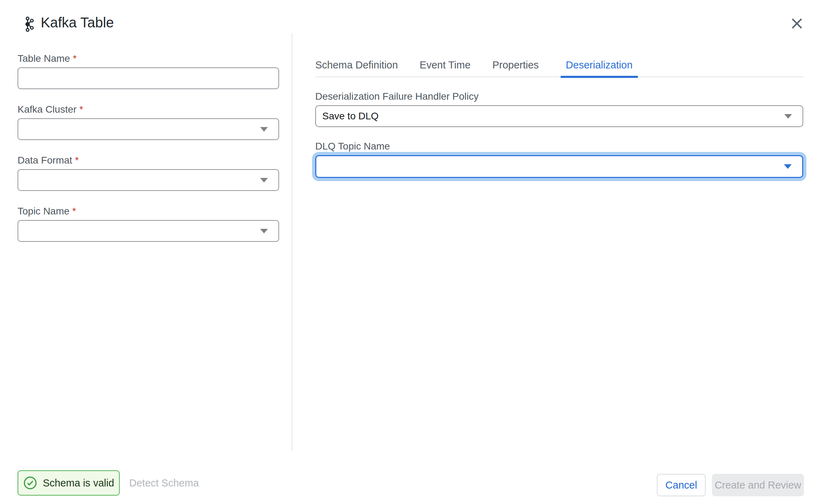 This screenshot has width=825, height=504. Describe the element at coordinates (47, 211) in the screenshot. I see `topic-name-label: Topic Name*` at that location.